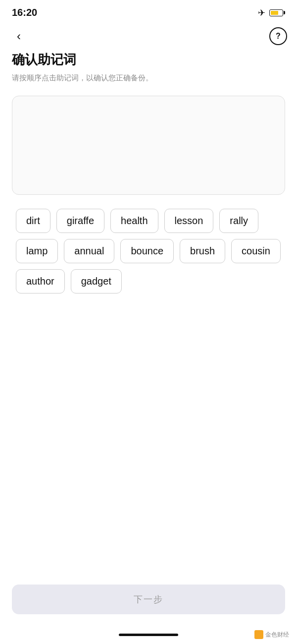 This screenshot has width=297, height=644. Describe the element at coordinates (147, 251) in the screenshot. I see `word-chip-bounce: bounce` at that location.